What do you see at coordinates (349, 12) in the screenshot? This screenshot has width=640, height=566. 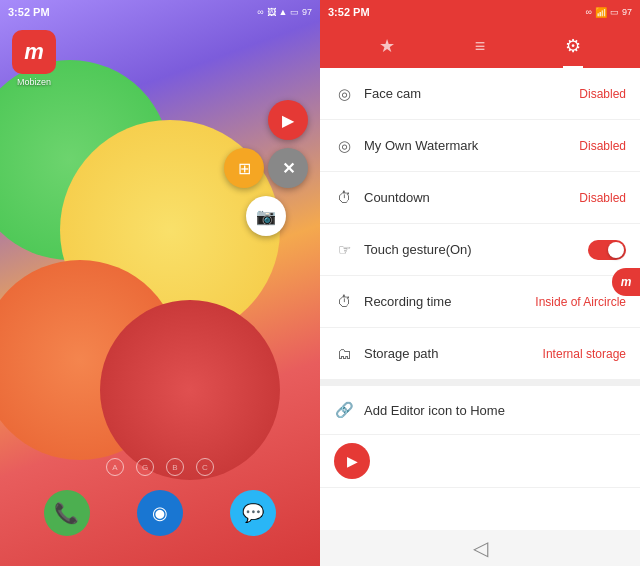 I see `status-time-right: 3:52 PM` at bounding box center [349, 12].